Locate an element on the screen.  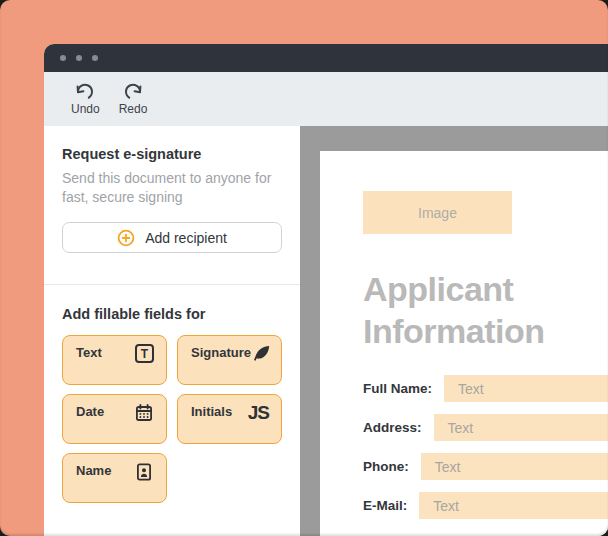
add-recipient-label: Add recipient is located at coordinates (186, 238).